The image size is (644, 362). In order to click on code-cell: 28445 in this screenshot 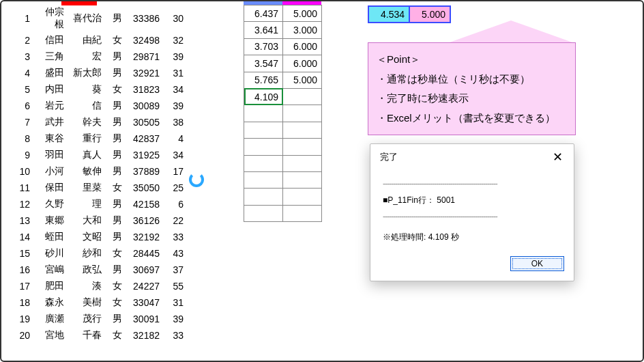, I will do `click(145, 253)`.